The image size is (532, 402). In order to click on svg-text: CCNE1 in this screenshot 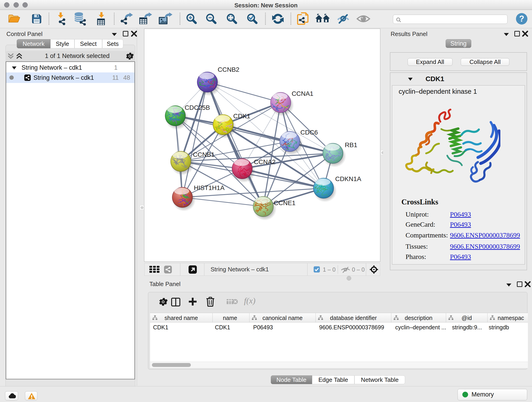, I will do `click(285, 203)`.